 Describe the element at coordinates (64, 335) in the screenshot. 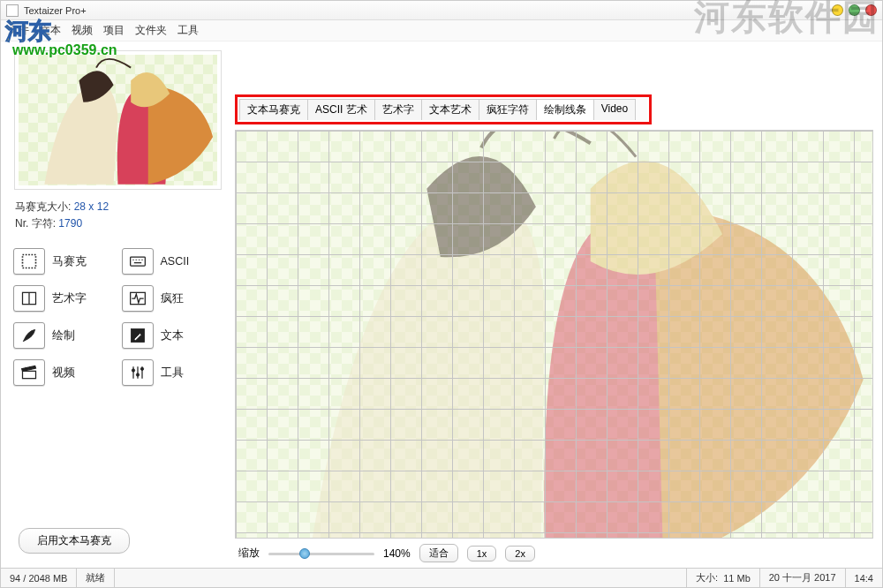

I see `tool-draw: 绘制` at that location.